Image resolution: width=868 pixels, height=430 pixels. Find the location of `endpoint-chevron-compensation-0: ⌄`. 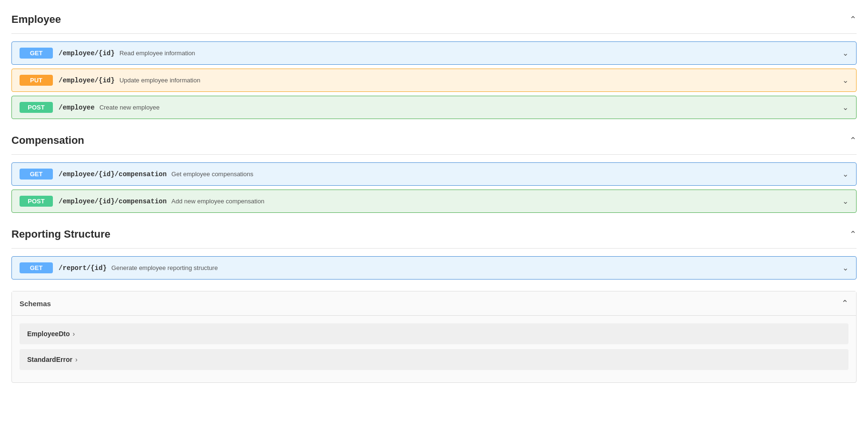

endpoint-chevron-compensation-0: ⌄ is located at coordinates (845, 174).